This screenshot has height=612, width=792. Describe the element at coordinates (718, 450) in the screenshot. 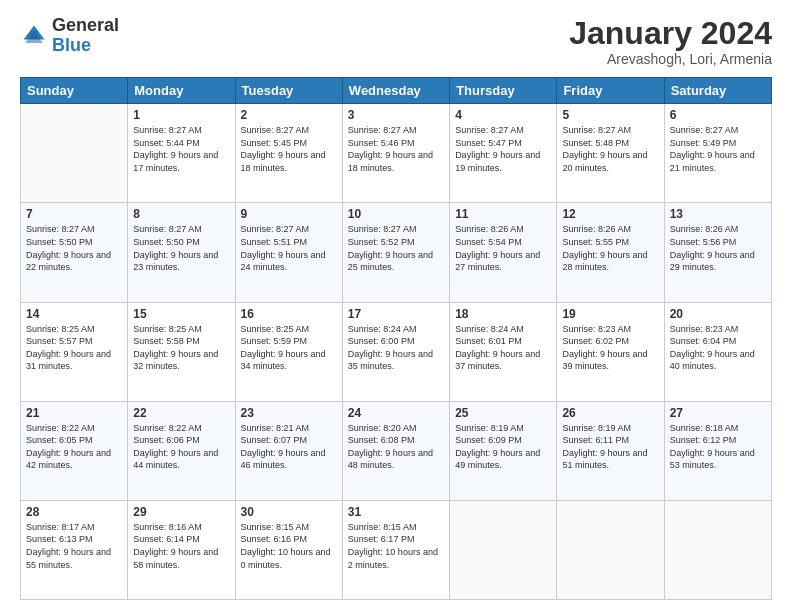

I see `calendar-cell: 27Sunrise: 8:18 AMSunset: 6:12 PMDayligh…` at that location.